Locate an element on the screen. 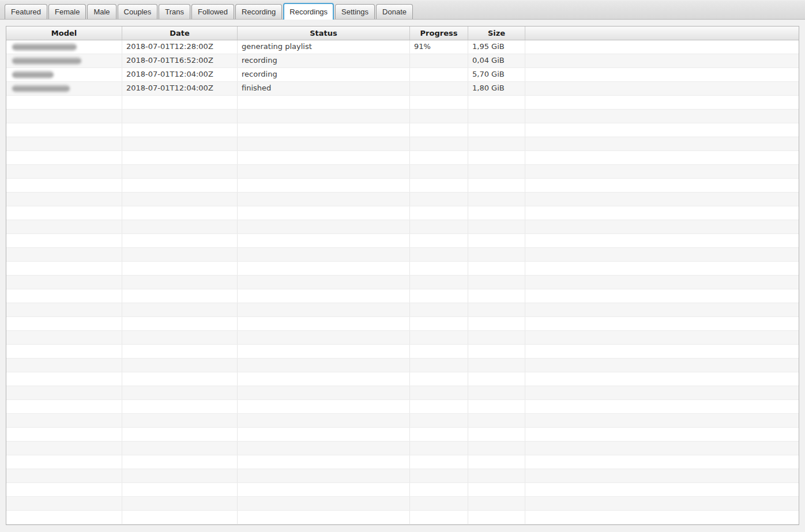 The width and height of the screenshot is (805, 532). cell-date: 2018-07-01T12:28:00Z is located at coordinates (180, 47).